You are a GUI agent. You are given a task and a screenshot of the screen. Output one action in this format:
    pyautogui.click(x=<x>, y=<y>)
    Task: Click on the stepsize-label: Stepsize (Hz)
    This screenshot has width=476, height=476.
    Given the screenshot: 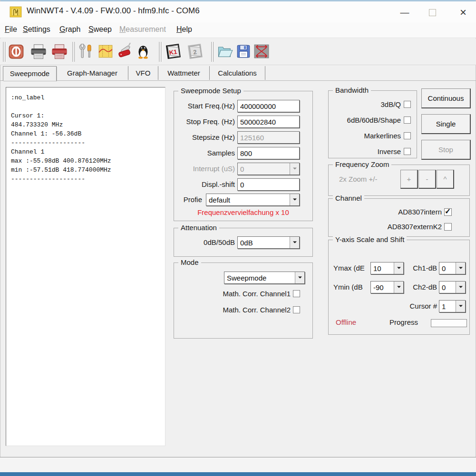 What is the action you would take?
    pyautogui.click(x=205, y=137)
    